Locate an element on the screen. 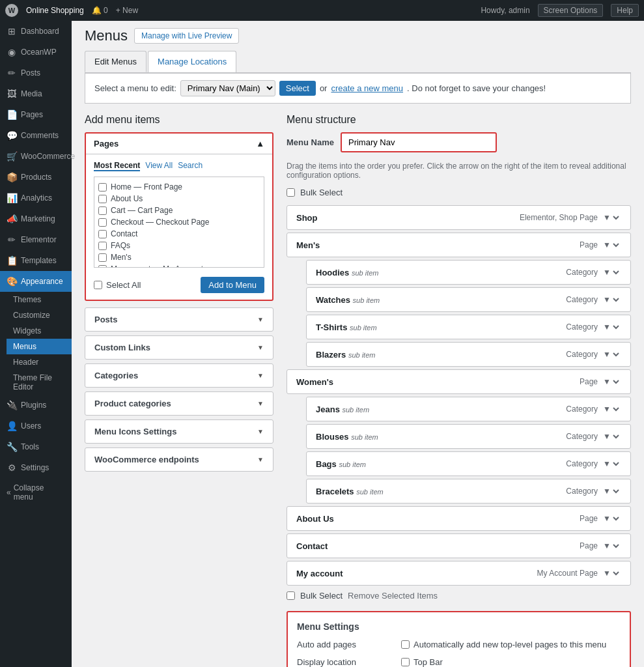 The image size is (644, 667). sidebar-item-dashboard: ⊞ Dashboard is located at coordinates (36, 31).